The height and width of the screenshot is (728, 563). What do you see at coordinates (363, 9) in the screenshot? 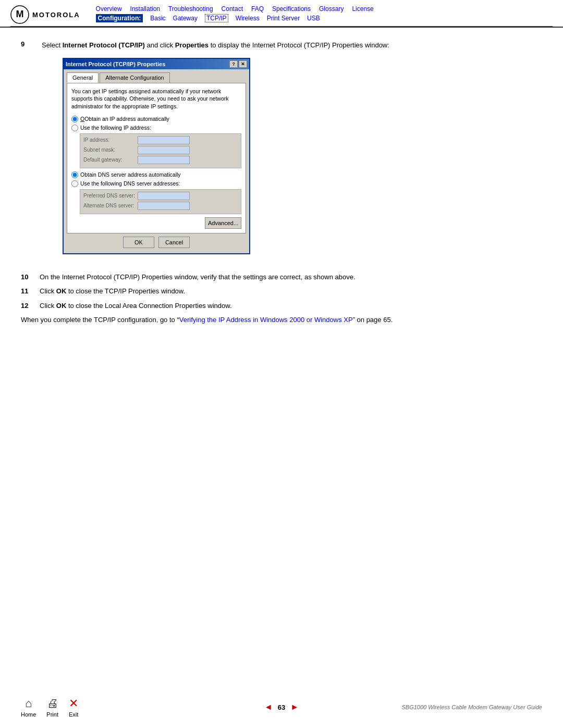
I see `nav-license: License` at bounding box center [363, 9].